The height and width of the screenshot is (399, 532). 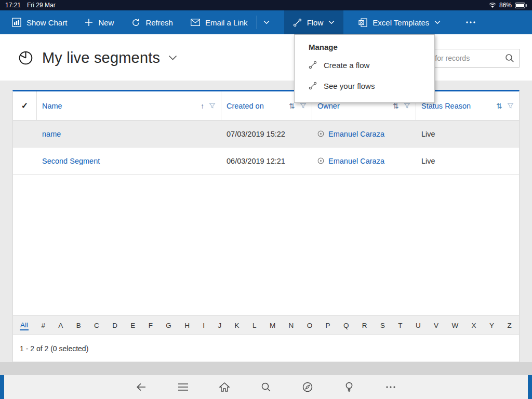 I want to click on alphabet-filter-C: C, so click(x=97, y=325).